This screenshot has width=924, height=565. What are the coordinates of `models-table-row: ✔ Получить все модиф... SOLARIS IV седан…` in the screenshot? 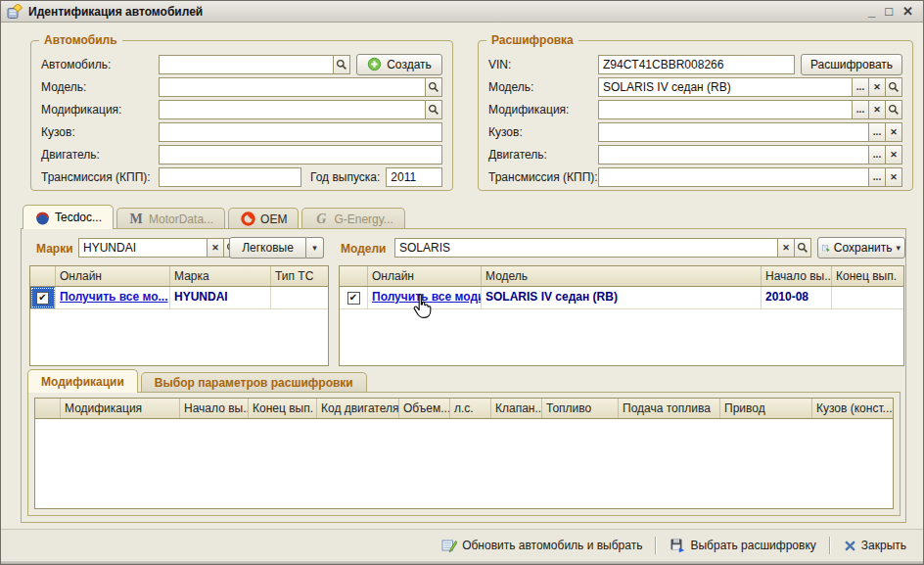 It's located at (622, 298).